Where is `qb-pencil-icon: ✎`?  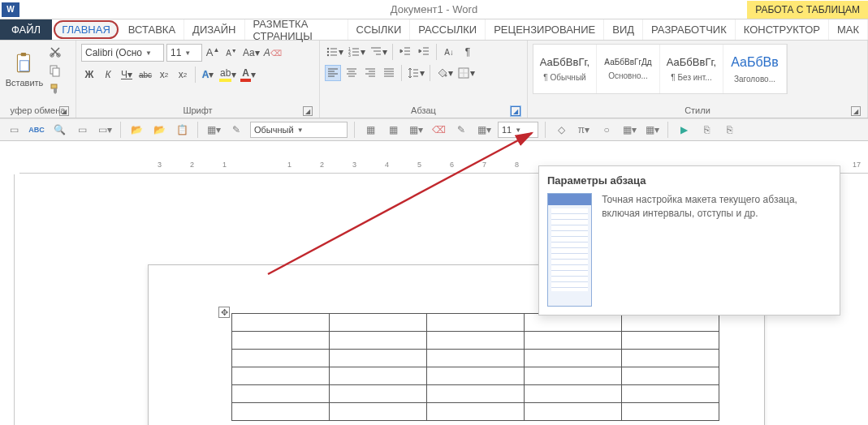
qb-pencil-icon: ✎ is located at coordinates (461, 130).